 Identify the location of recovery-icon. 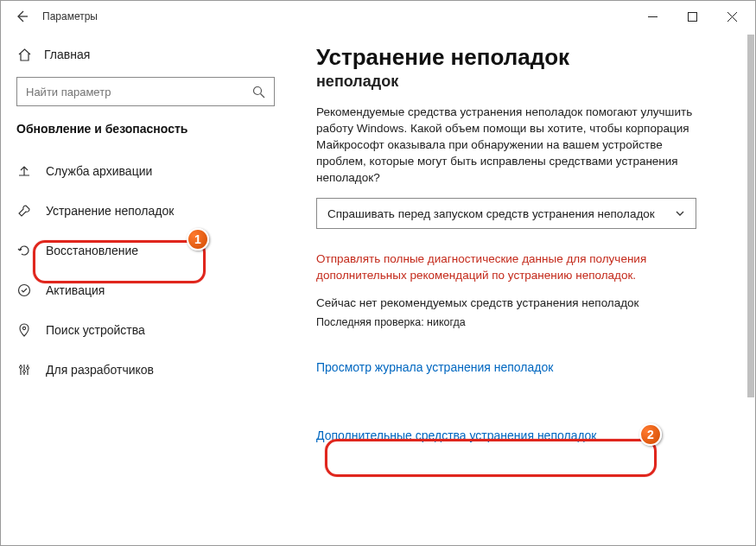
(24, 251).